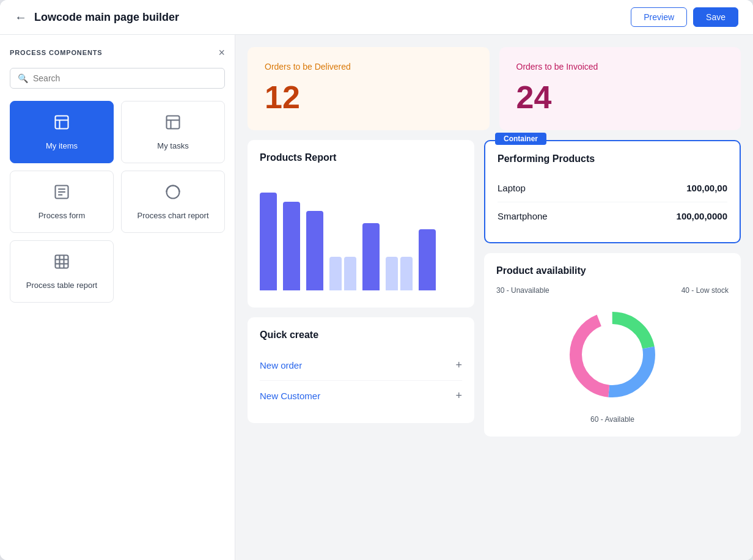 Image resolution: width=753 pixels, height=560 pixels. Describe the element at coordinates (369, 97) in the screenshot. I see `deliver-value: 12` at that location.